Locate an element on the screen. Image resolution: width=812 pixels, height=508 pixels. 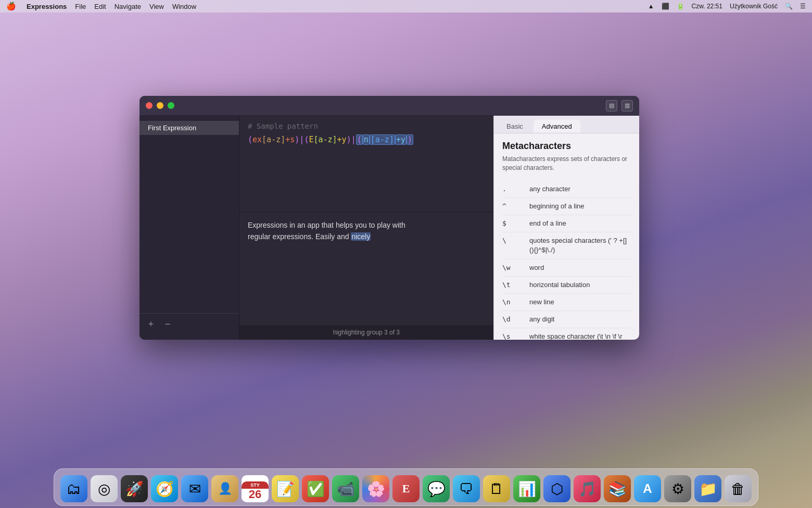
right-panel: Basic Advanced Metacharacters Matacharac… is located at coordinates (566, 228).